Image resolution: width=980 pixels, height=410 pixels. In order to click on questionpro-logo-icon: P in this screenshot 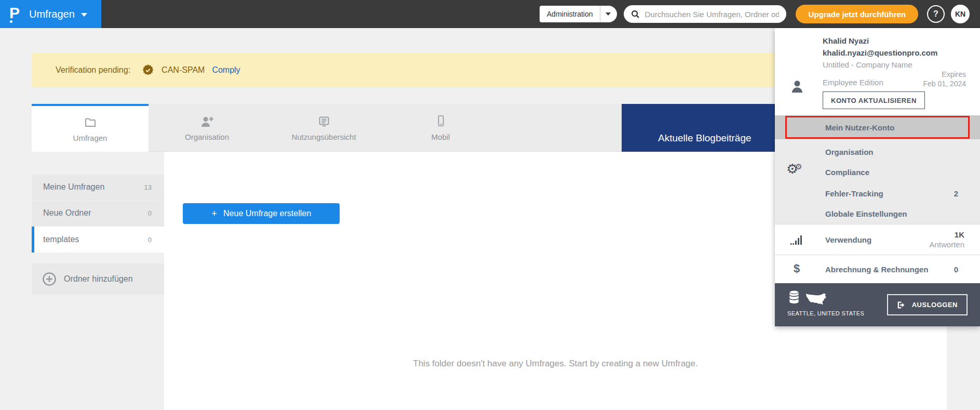, I will do `click(16, 14)`.